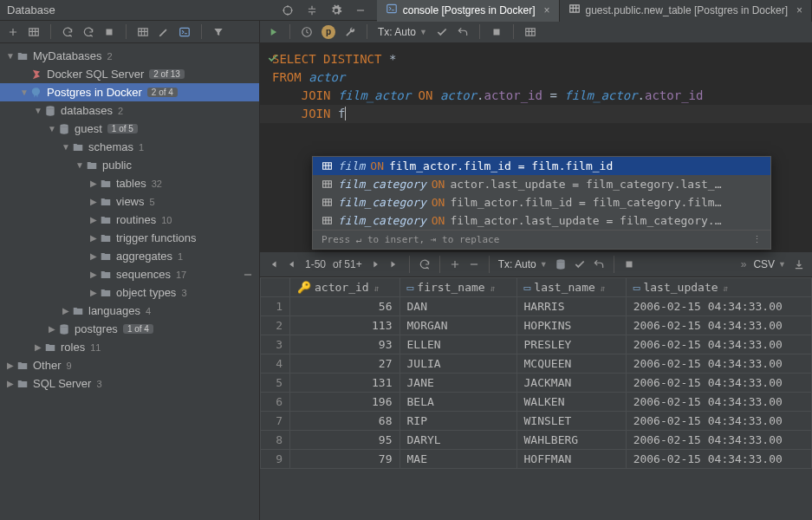 This screenshot has height=520, width=812. What do you see at coordinates (468, 10) in the screenshot?
I see `tab-console: console [Postgres in Docker] ×` at bounding box center [468, 10].